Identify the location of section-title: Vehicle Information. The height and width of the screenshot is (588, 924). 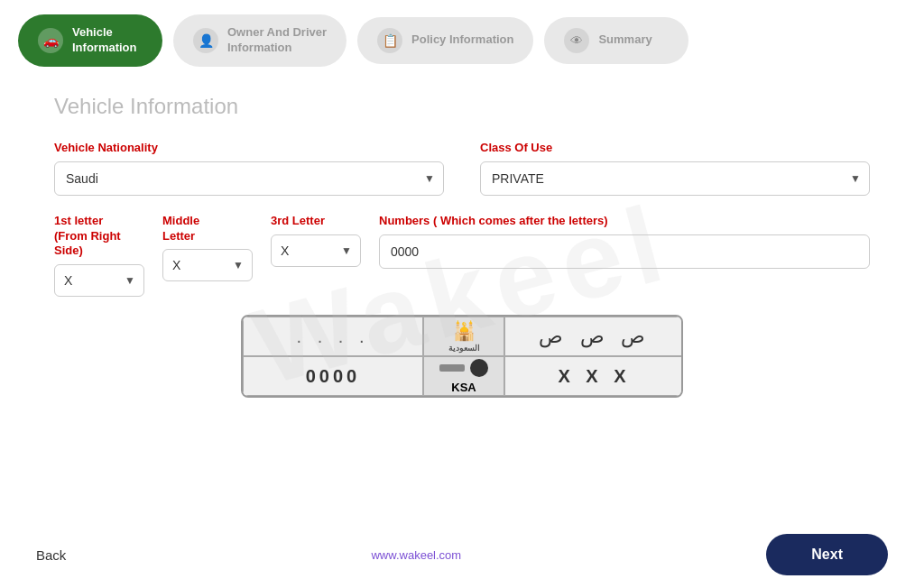
(462, 106).